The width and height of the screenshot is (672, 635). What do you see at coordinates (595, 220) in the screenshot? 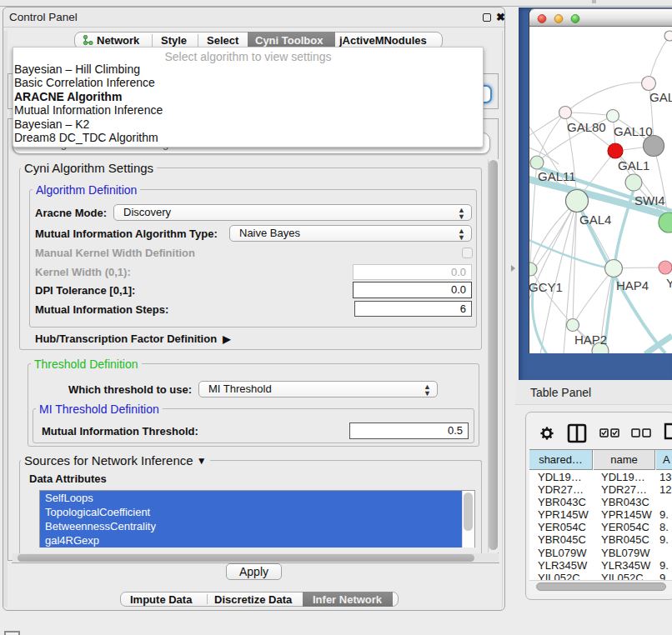
I see `svg-text: GAL4` at bounding box center [595, 220].